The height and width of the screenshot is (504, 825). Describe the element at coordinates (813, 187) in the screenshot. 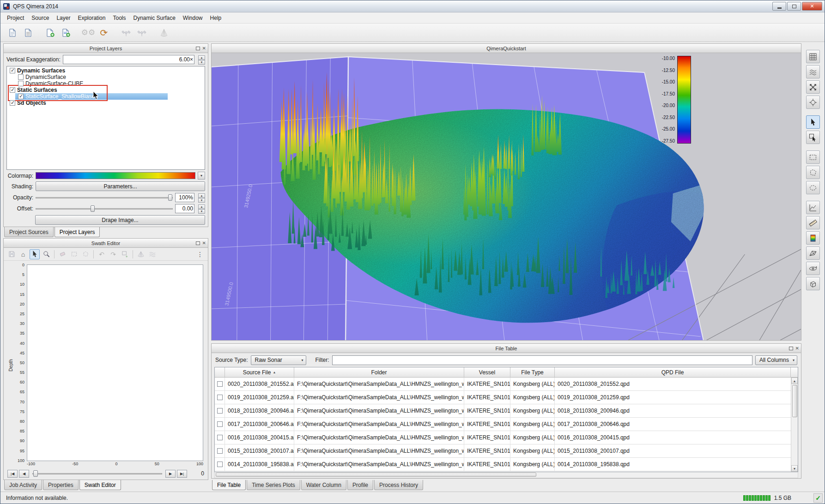

I see `ellipse-select-button` at that location.